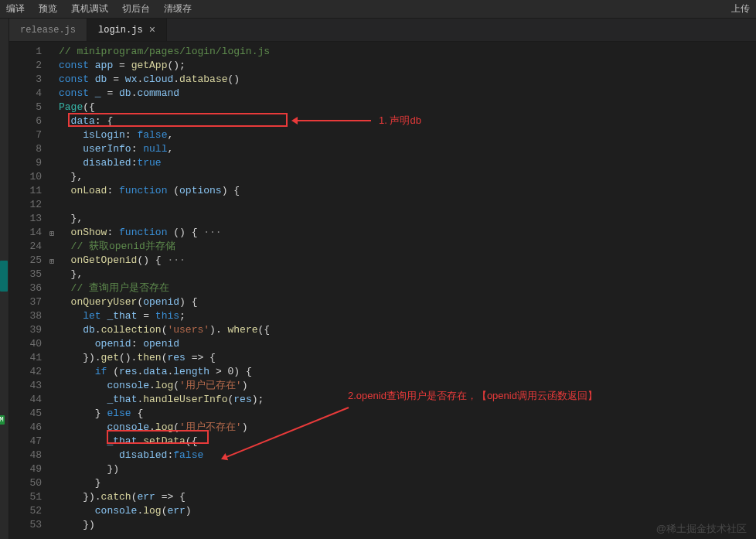 This screenshot has width=756, height=539. I want to click on line-number: 47, so click(34, 442).